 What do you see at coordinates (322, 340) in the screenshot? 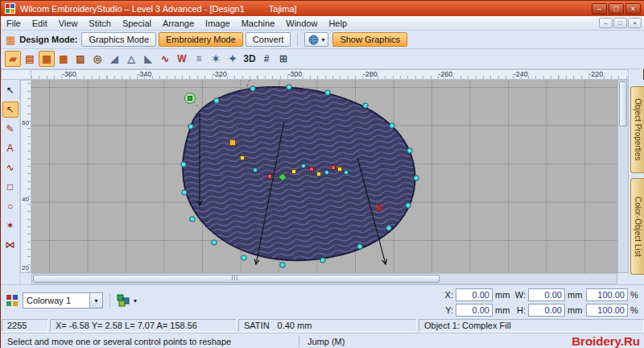
I see `prompt-bar: Select and move one or several control p…` at bounding box center [322, 340].